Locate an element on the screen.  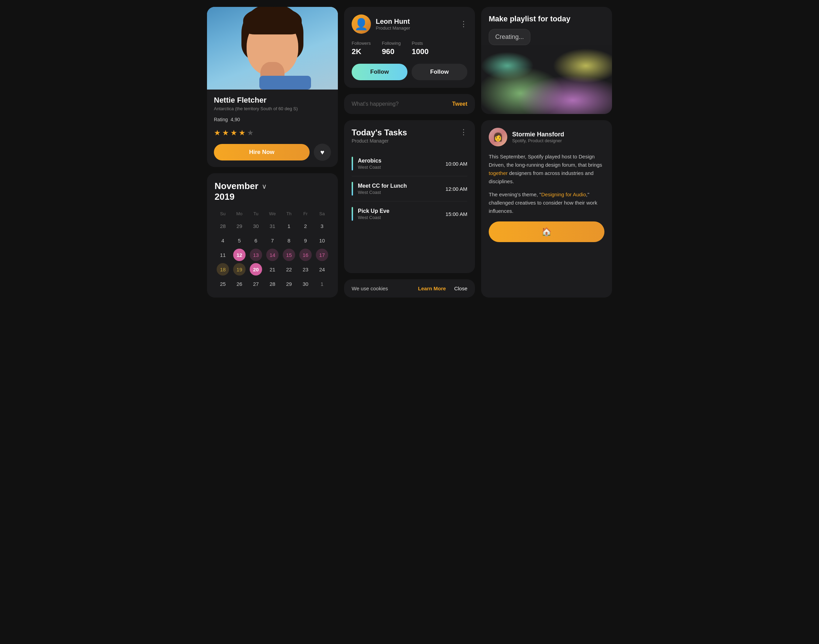
avatar: 👤 is located at coordinates (361, 24).